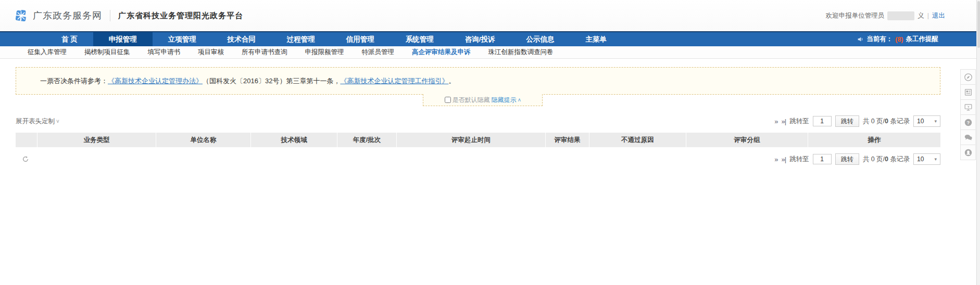 The image size is (980, 285). What do you see at coordinates (420, 40) in the screenshot?
I see `nav-item: 系统管理` at bounding box center [420, 40].